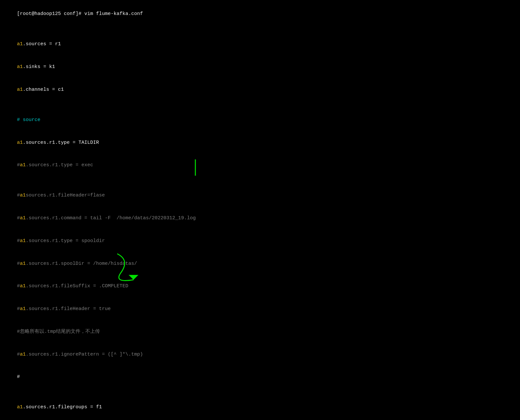 The image size is (520, 420). What do you see at coordinates (260, 120) in the screenshot?
I see `line-source-comment: # source` at bounding box center [260, 120].